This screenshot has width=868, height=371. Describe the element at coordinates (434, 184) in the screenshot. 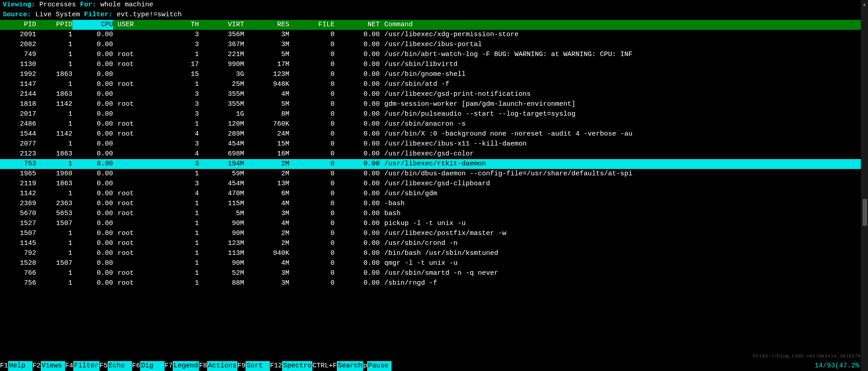

I see `table-row: 211918630.003454M13M00.00/usr/libexec/gs…` at that location.